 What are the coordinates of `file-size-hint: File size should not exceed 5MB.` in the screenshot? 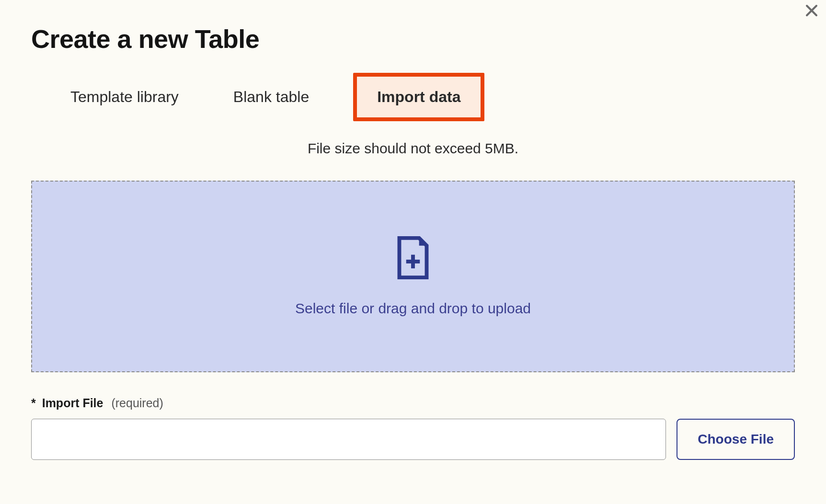 It's located at (413, 149).